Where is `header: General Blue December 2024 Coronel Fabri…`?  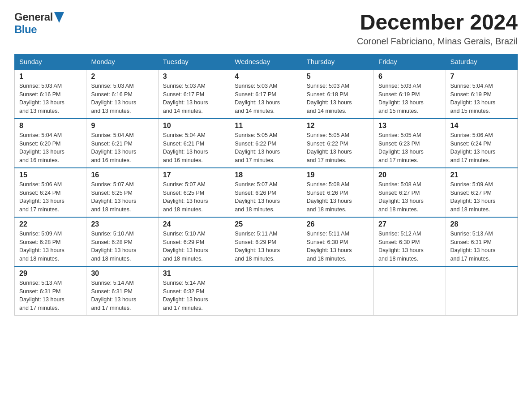
header: General Blue December 2024 Coronel Fabri… is located at coordinates (266, 29).